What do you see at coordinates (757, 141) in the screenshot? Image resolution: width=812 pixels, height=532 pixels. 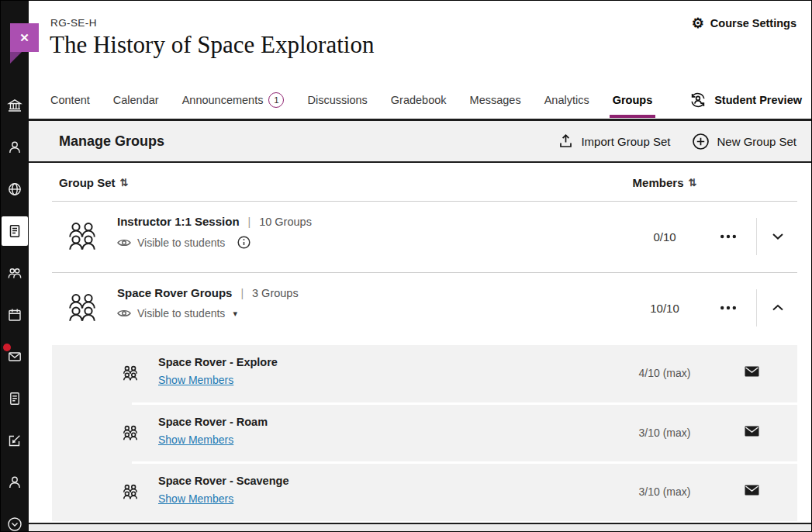 I see `new-group-set-label: New Group Set` at bounding box center [757, 141].